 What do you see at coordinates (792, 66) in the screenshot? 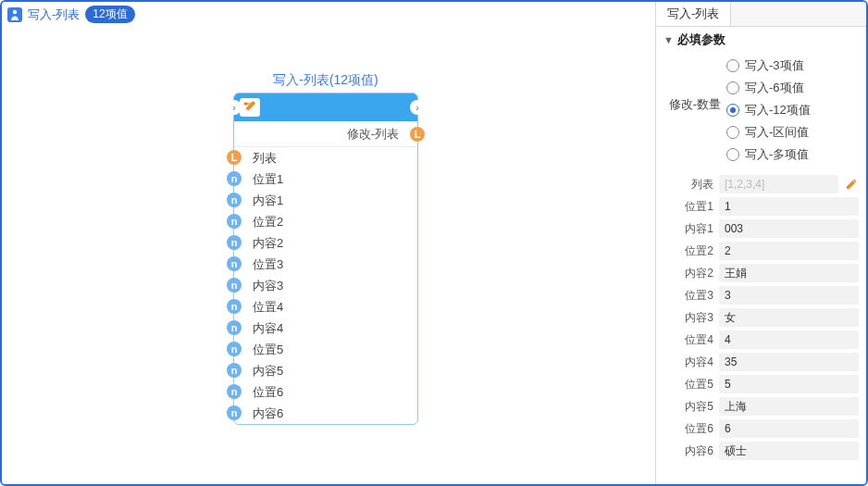
I see `radio-option: 写入-3项值` at bounding box center [792, 66].